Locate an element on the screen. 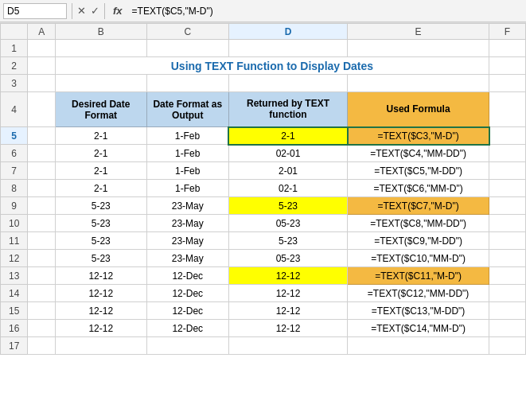  cell-a7 is located at coordinates (41, 171).